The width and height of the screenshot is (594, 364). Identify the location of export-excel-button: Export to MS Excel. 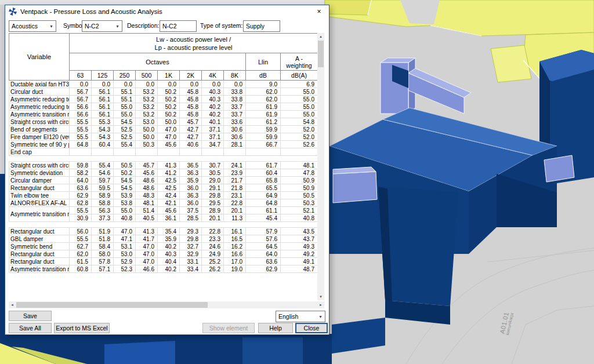
(82, 328).